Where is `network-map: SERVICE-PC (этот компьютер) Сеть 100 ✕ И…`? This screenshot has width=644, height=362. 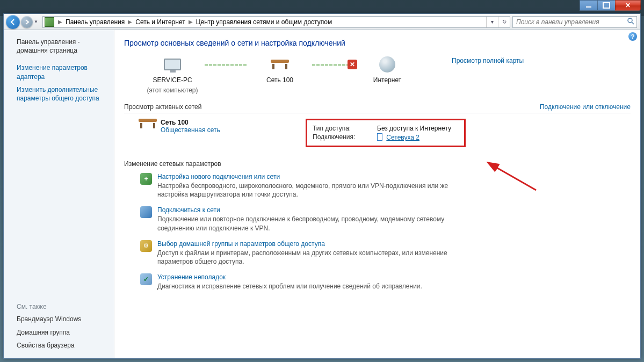 network-map: SERVICE-PC (этот компьютер) Сеть 100 ✕ И… is located at coordinates (386, 75).